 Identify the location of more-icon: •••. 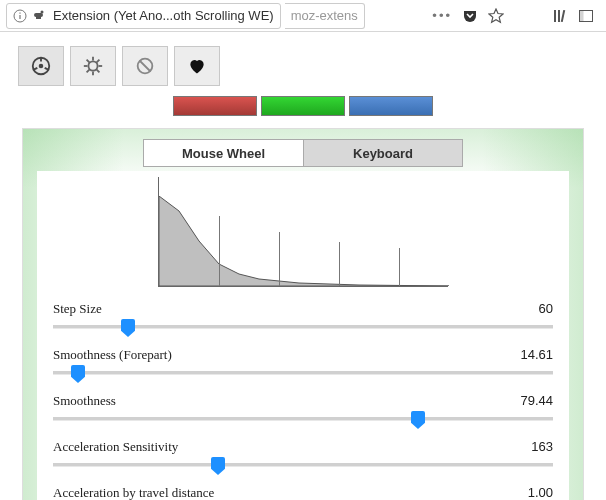
(442, 16).